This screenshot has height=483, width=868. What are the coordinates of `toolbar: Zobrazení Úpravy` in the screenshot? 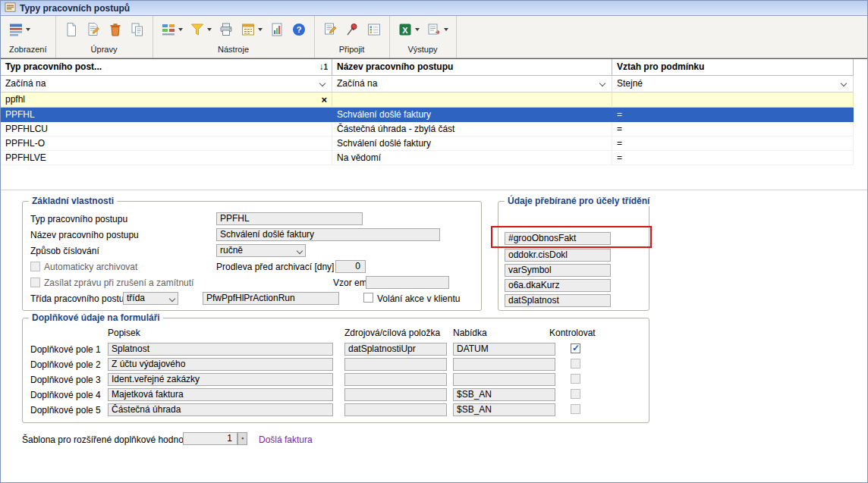 It's located at (434, 37).